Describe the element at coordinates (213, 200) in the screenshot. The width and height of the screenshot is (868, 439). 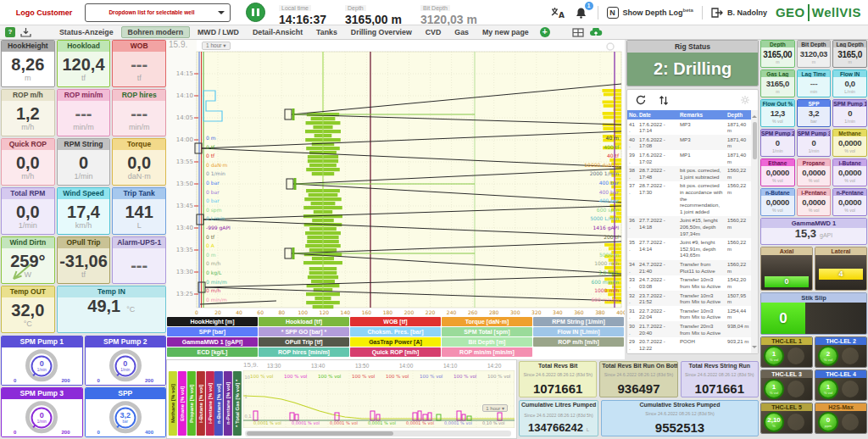
I see `svg-text: 0 bar` at that location.